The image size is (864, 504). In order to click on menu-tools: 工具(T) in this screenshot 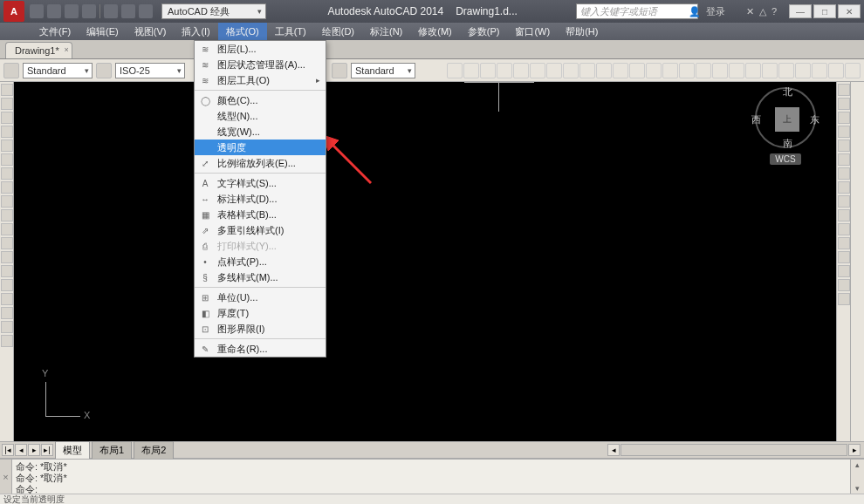, I will do `click(291, 31)`.